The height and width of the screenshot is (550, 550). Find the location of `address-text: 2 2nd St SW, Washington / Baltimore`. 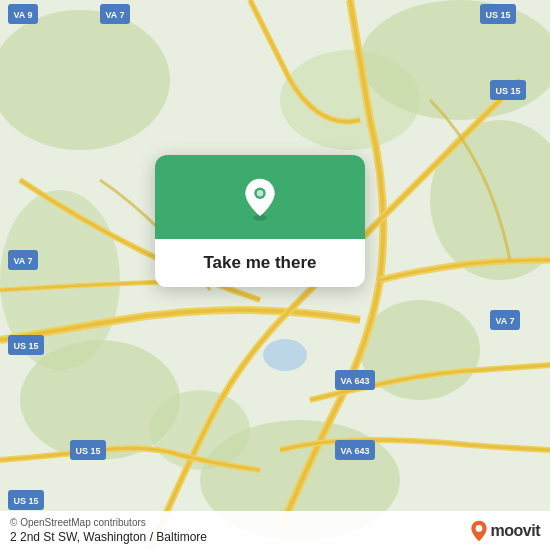

address-text: 2 2nd St SW, Washington / Baltimore is located at coordinates (108, 537).